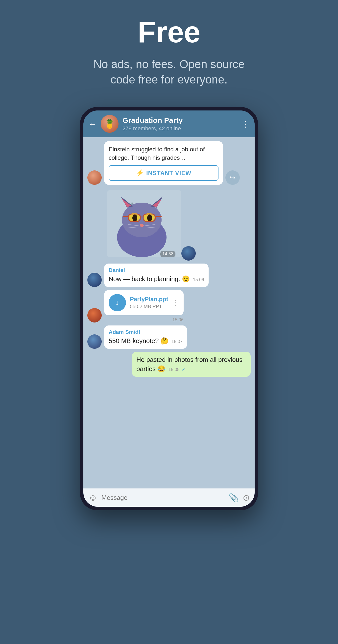 The height and width of the screenshot is (644, 338). Describe the element at coordinates (144, 320) in the screenshot. I see `file-time: 15:06` at that location.